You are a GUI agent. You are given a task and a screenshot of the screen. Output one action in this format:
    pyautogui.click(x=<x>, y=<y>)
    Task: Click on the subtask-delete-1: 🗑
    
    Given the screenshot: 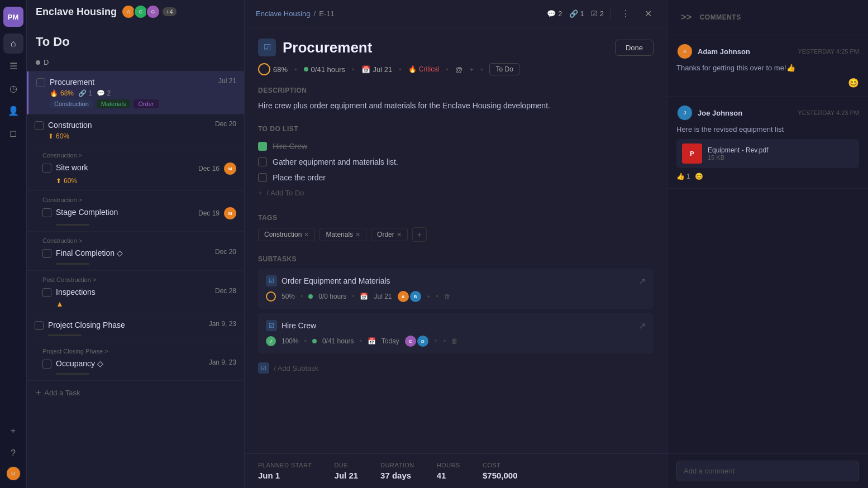 What is the action you would take?
    pyautogui.click(x=455, y=341)
    